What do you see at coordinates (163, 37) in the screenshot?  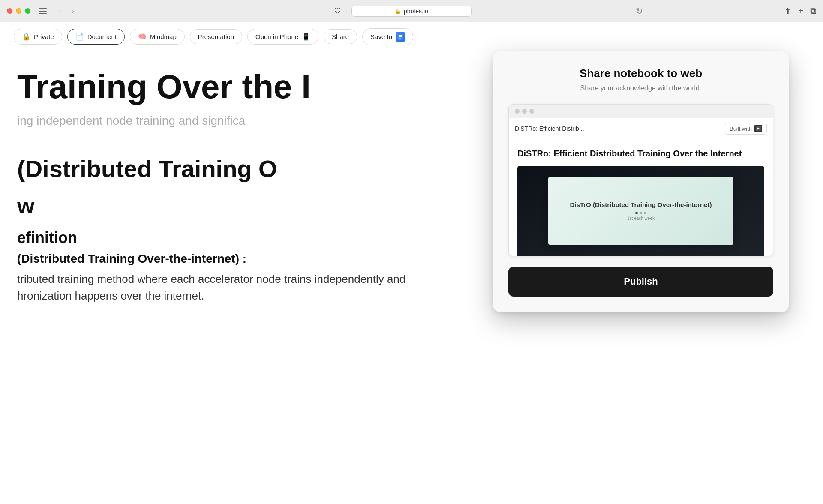 I see `mindmap-label: Mindmap` at bounding box center [163, 37].